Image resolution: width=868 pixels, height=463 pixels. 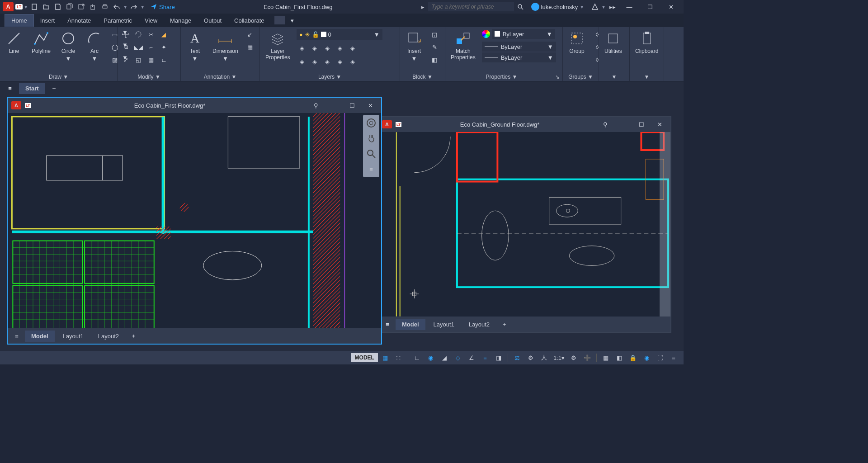 I want to click on viewcube-strip, so click(x=665, y=224).